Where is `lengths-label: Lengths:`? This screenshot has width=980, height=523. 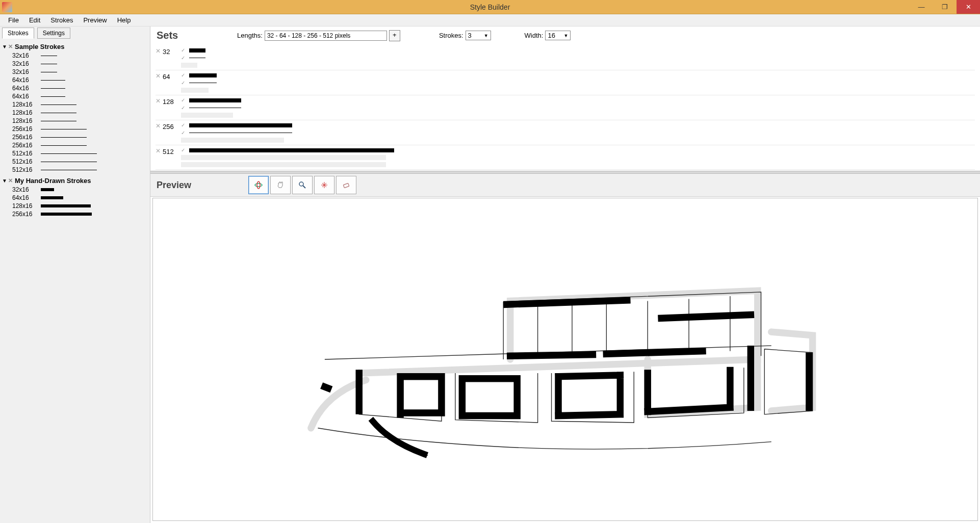 lengths-label: Lengths: is located at coordinates (250, 36).